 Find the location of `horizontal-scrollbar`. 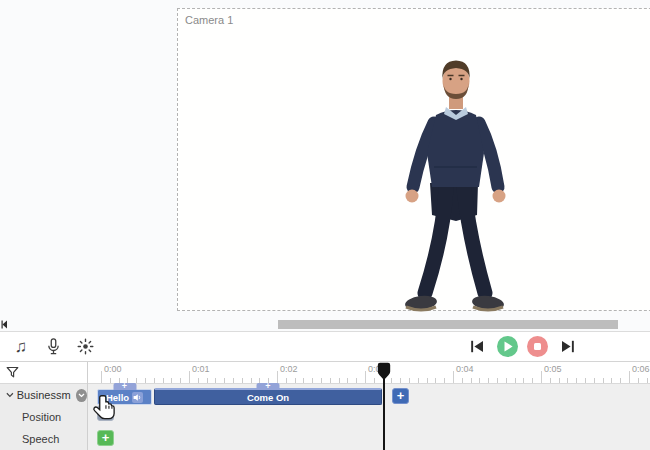

horizontal-scrollbar is located at coordinates (325, 324).